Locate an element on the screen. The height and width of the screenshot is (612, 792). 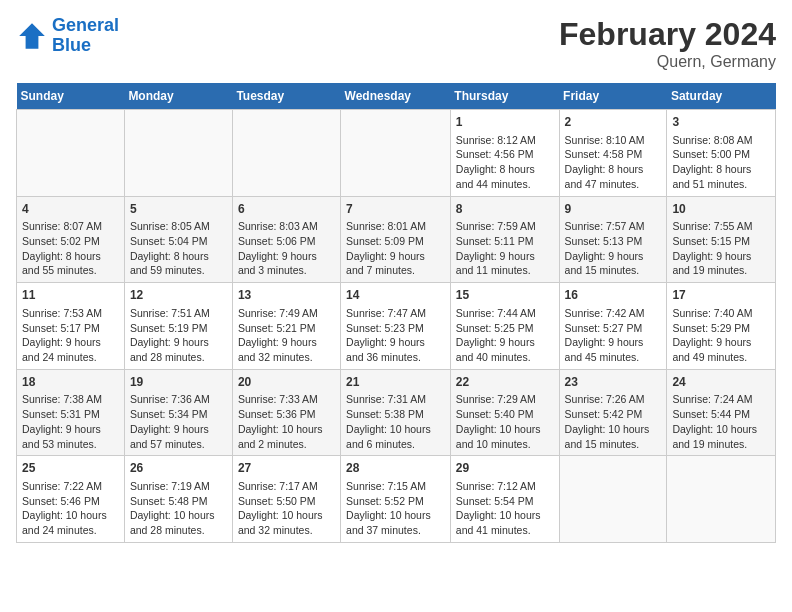
day-info: Sunset: 5:06 PM is located at coordinates (286, 242).